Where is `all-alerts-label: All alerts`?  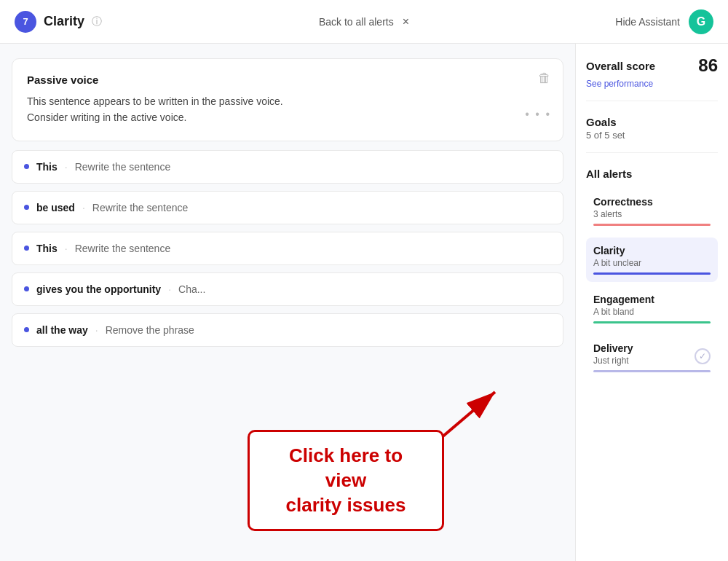 all-alerts-label: All alerts is located at coordinates (652, 173).